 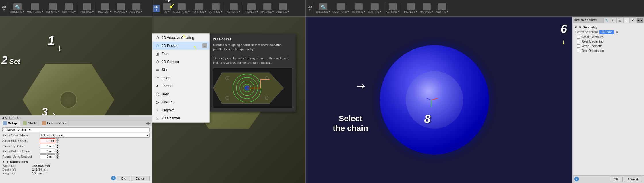 What do you see at coordinates (57, 141) in the screenshot?
I see `stock-side-stepper: ▲ ▼` at bounding box center [57, 141].